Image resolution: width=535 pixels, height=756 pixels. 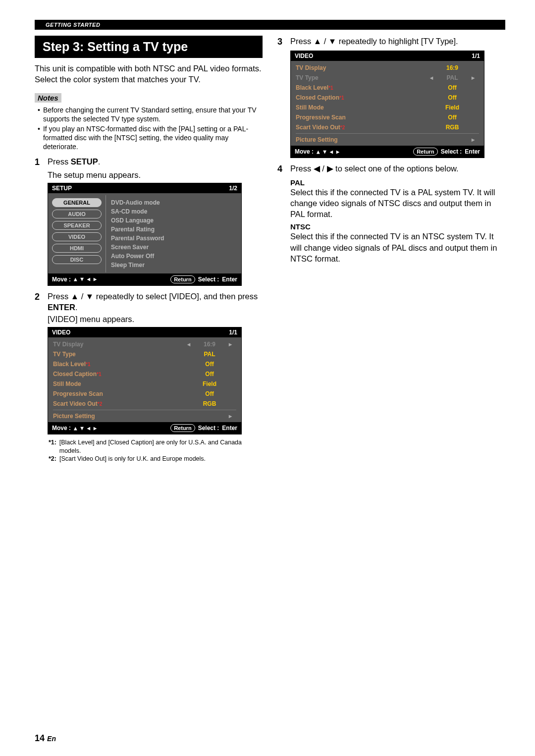 What do you see at coordinates (173, 256) in the screenshot?
I see `list-item: Auto Power Off` at bounding box center [173, 256].